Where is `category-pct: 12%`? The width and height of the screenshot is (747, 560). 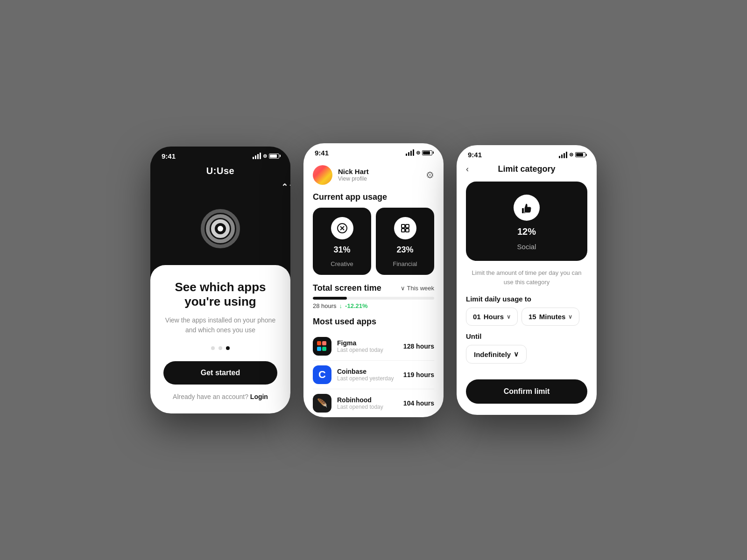
category-pct: 12% is located at coordinates (527, 231).